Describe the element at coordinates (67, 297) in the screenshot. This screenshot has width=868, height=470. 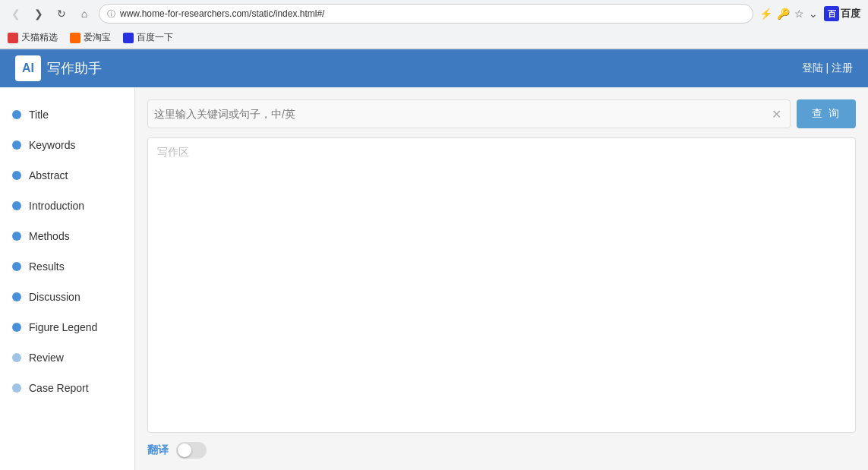
I see `sidebar-item-discussion: Discussion` at that location.